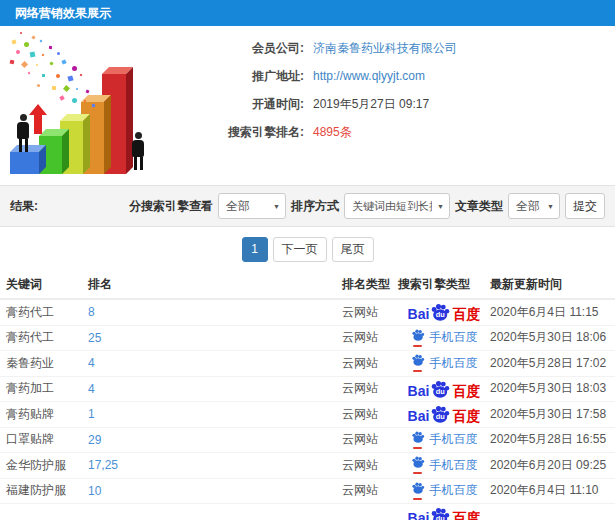 The image size is (615, 520). What do you see at coordinates (300, 250) in the screenshot?
I see `pagination-button: 下一页` at bounding box center [300, 250].